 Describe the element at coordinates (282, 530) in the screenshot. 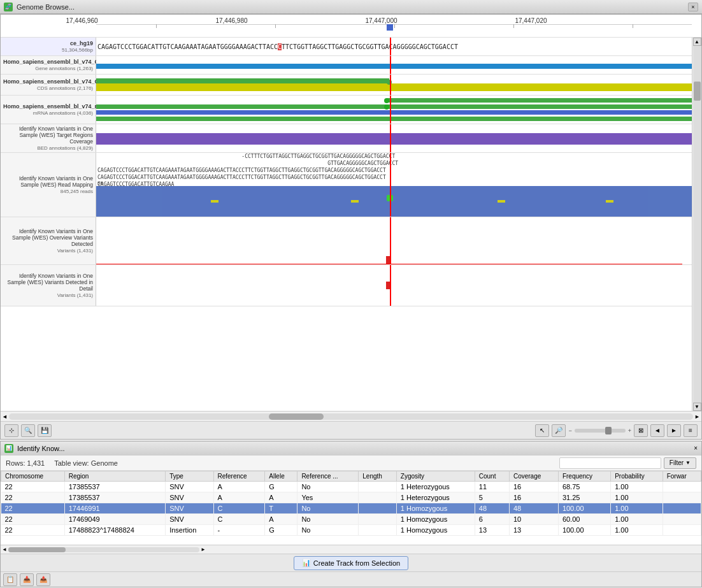

I see `table-cell-4: G` at that location.